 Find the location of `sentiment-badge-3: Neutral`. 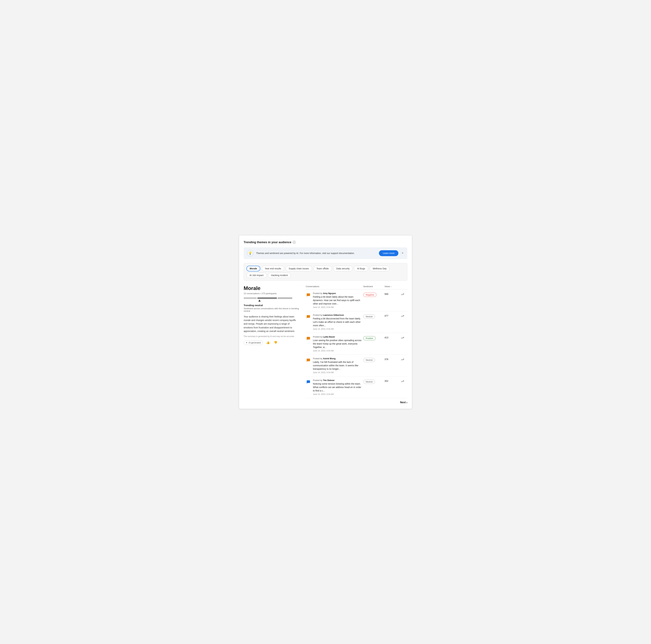

sentiment-badge-3: Neutral is located at coordinates (369, 360).